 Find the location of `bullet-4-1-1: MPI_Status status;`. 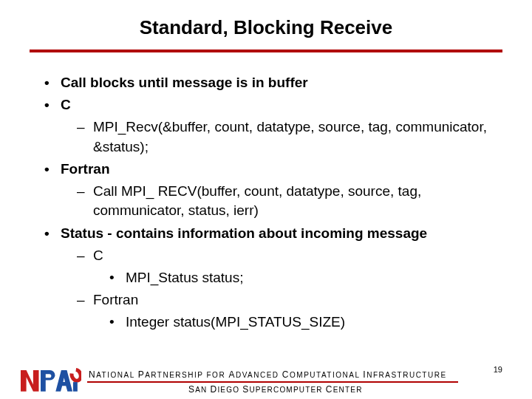

bullet-4-1-1: MPI_Status status; is located at coordinates (303, 278).